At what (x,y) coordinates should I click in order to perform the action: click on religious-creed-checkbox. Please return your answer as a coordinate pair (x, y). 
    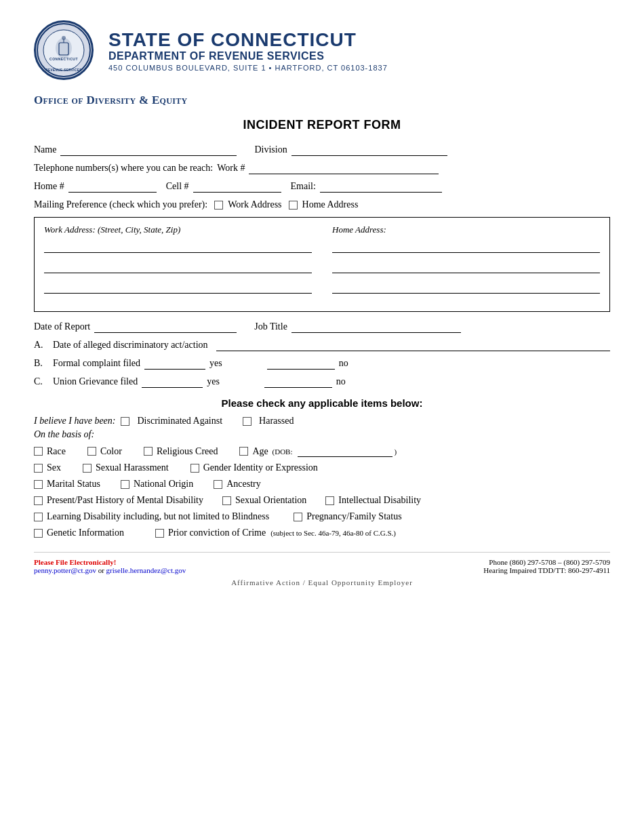
    Looking at the image, I should click on (148, 452).